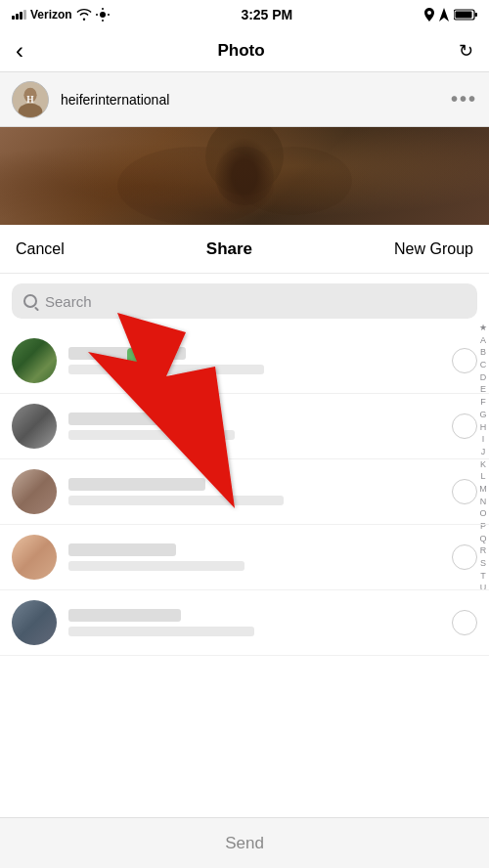 The height and width of the screenshot is (868, 489). What do you see at coordinates (84, 15) in the screenshot?
I see `wifi-icon` at bounding box center [84, 15].